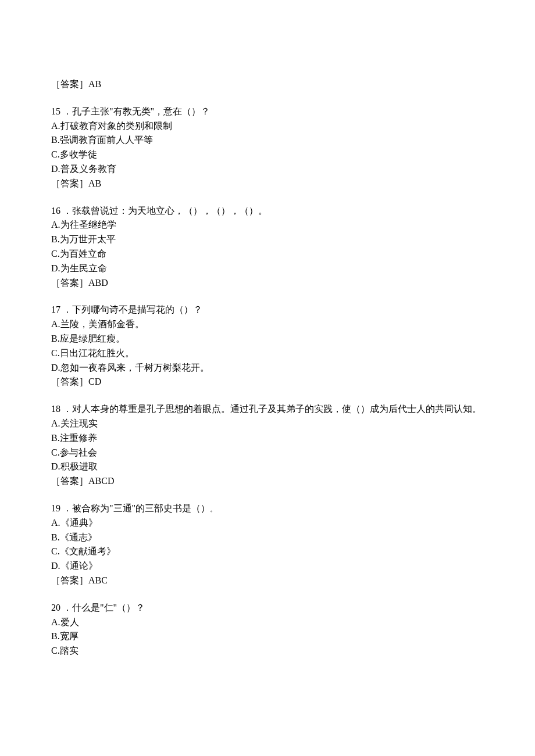 This screenshot has width=535, height=756. Describe the element at coordinates (268, 424) in the screenshot. I see `question-option: A.关注现实` at that location.